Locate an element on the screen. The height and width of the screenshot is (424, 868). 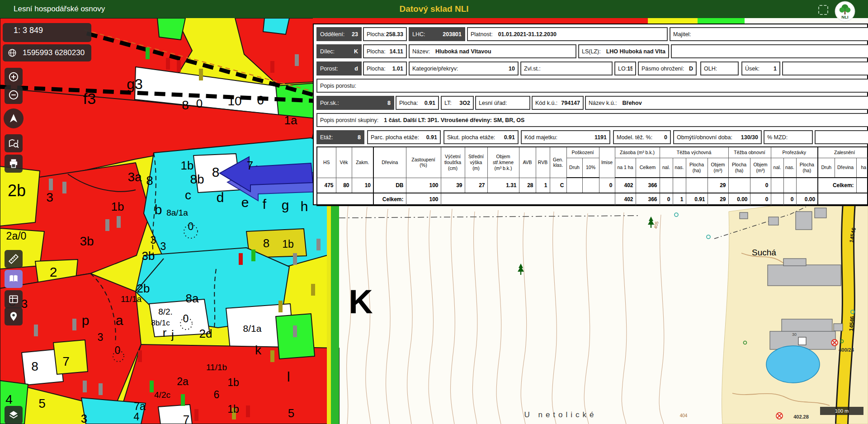
field-skut-plocha-etaze: Skut. plocha etáže:0.91 is located at coordinates (481, 137).